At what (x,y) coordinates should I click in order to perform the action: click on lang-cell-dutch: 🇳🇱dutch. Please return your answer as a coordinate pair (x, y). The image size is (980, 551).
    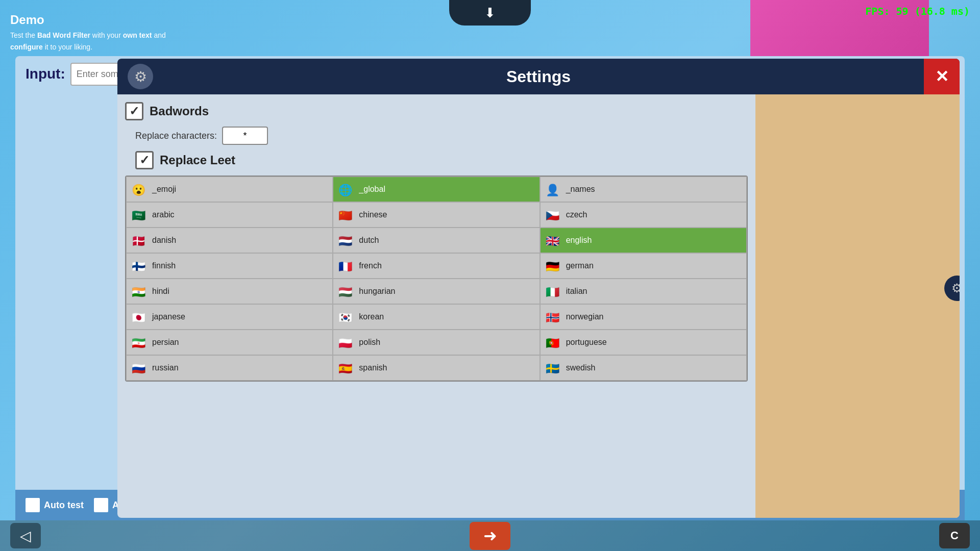
    Looking at the image, I should click on (436, 240).